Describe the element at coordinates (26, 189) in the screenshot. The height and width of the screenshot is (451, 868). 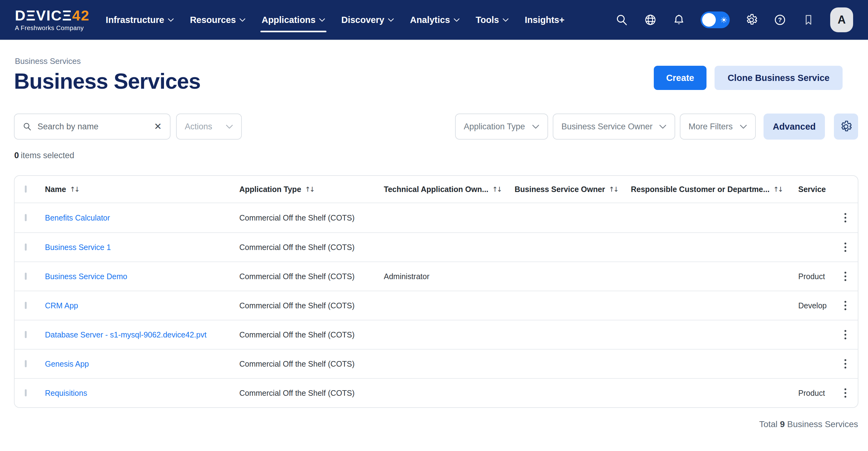
I see `select-all-checkbox` at that location.